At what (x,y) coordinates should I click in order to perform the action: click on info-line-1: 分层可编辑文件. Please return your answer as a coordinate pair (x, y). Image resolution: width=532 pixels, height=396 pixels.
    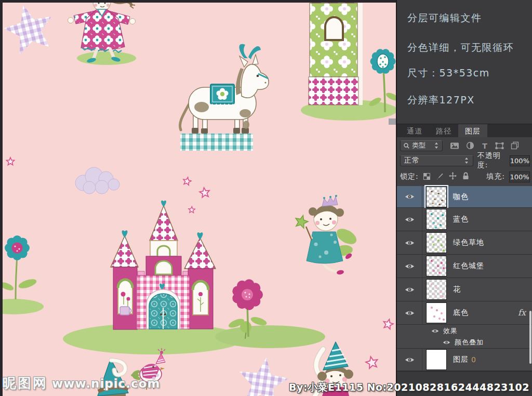
    Looking at the image, I should click on (470, 12).